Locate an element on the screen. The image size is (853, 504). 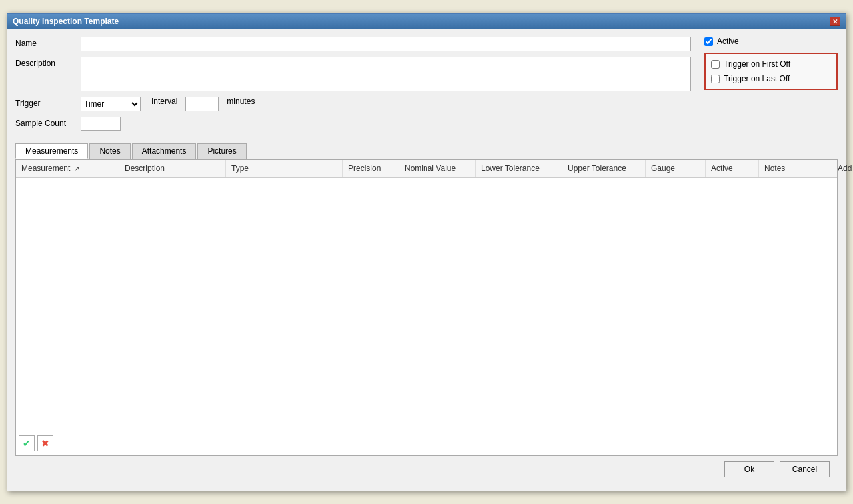
description-label: Description is located at coordinates (45, 63).